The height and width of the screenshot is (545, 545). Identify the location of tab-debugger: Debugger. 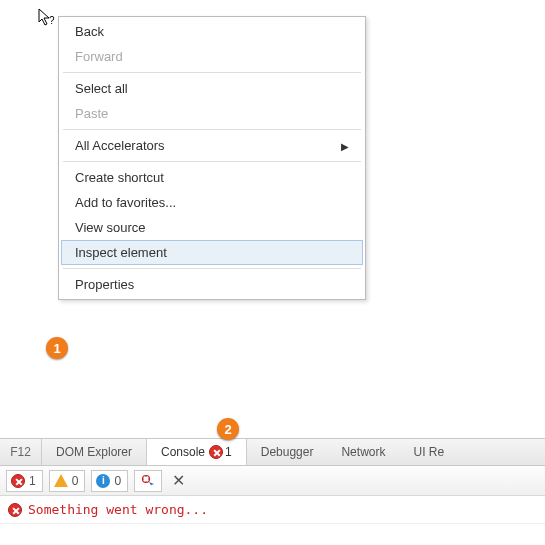
(288, 452).